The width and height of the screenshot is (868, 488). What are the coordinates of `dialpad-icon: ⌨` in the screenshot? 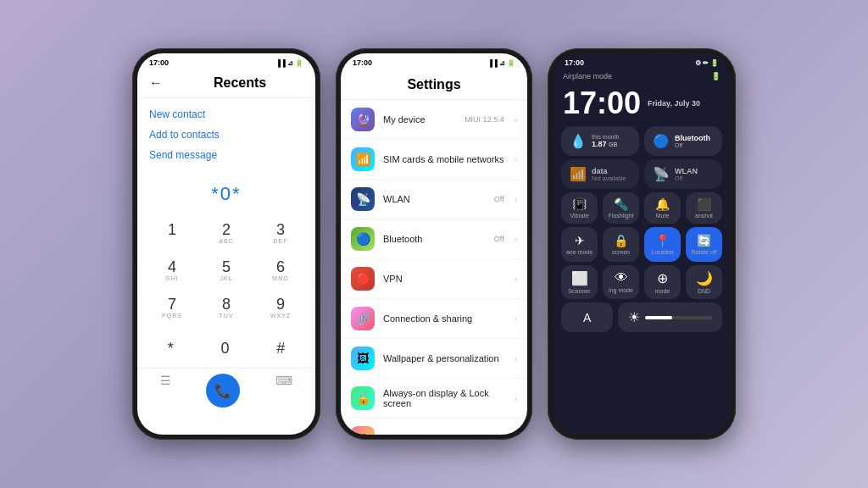 It's located at (284, 391).